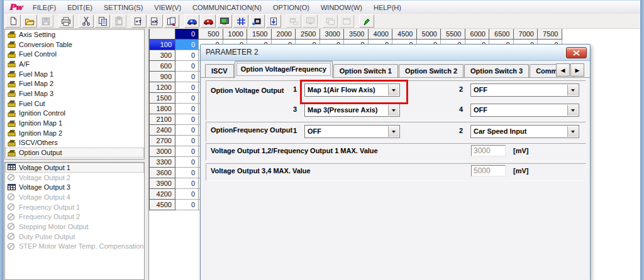 The width and height of the screenshot is (644, 280). I want to click on menu-item-view-v: VIEW(V), so click(167, 8).